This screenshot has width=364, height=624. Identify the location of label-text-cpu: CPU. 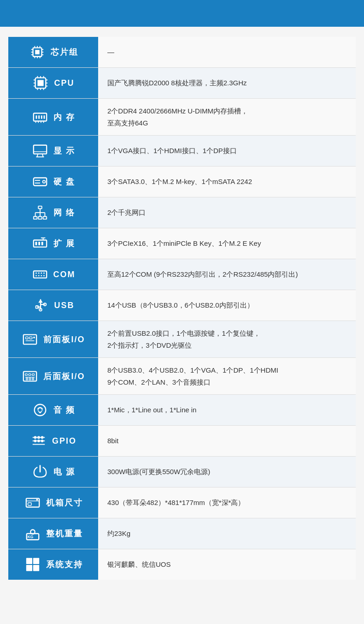
(64, 83).